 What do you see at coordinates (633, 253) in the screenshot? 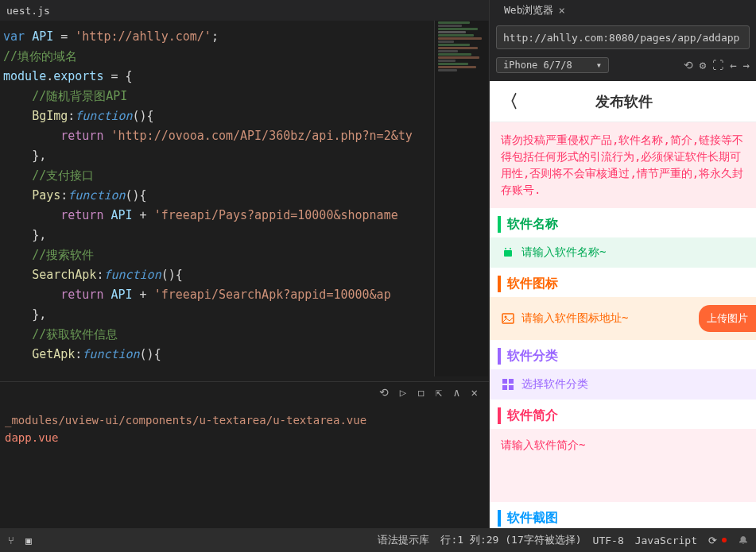
I see `name-input: 请输入软件名称~` at bounding box center [633, 253].